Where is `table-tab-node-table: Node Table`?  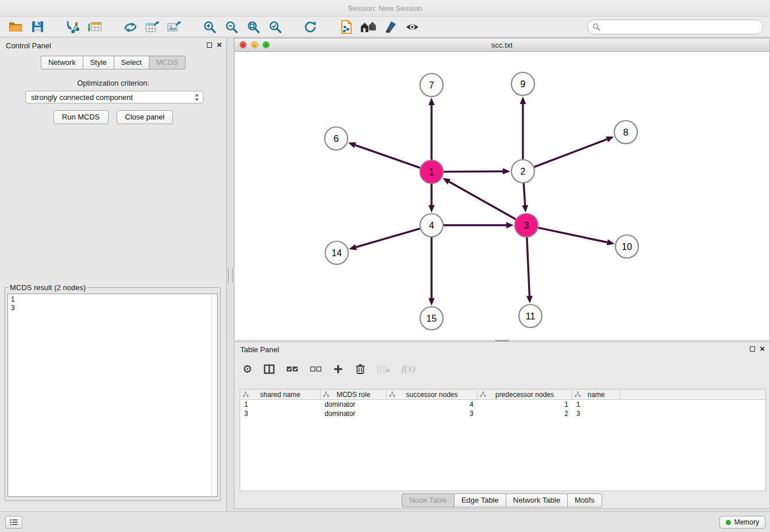 table-tab-node-table: Node Table is located at coordinates (428, 500).